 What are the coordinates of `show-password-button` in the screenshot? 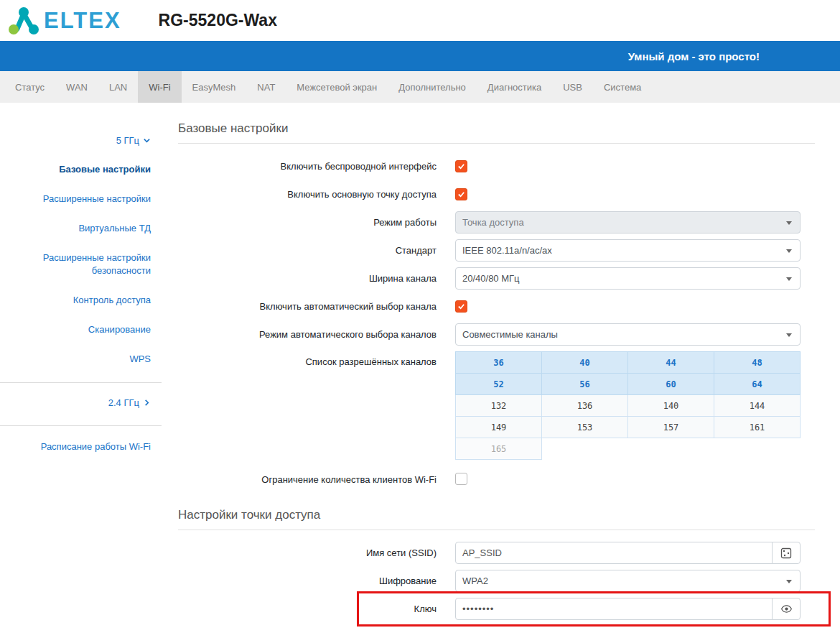 It's located at (786, 609).